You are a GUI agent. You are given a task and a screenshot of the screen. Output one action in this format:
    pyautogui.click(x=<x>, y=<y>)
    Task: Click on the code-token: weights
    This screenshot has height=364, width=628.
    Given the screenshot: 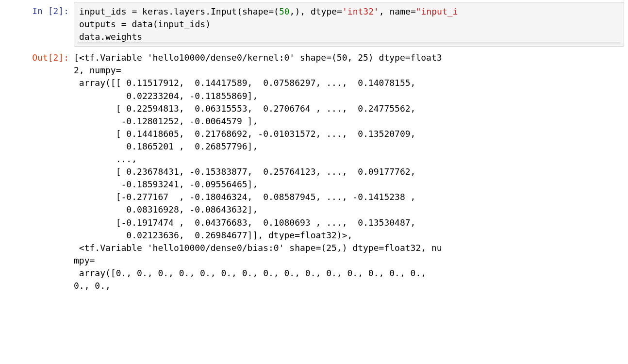 What is the action you would take?
    pyautogui.click(x=124, y=37)
    